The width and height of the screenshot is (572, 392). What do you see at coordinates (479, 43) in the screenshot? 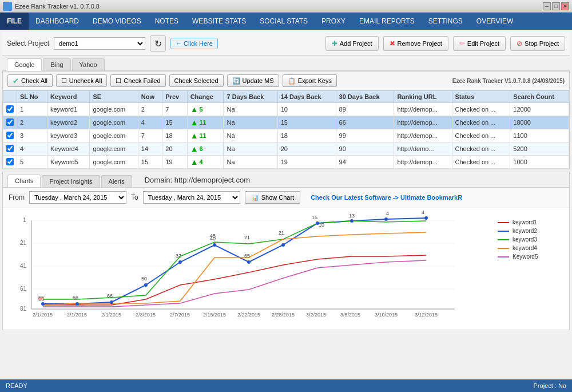
I see `edit-project-button: ✏ Edit Project` at bounding box center [479, 43].